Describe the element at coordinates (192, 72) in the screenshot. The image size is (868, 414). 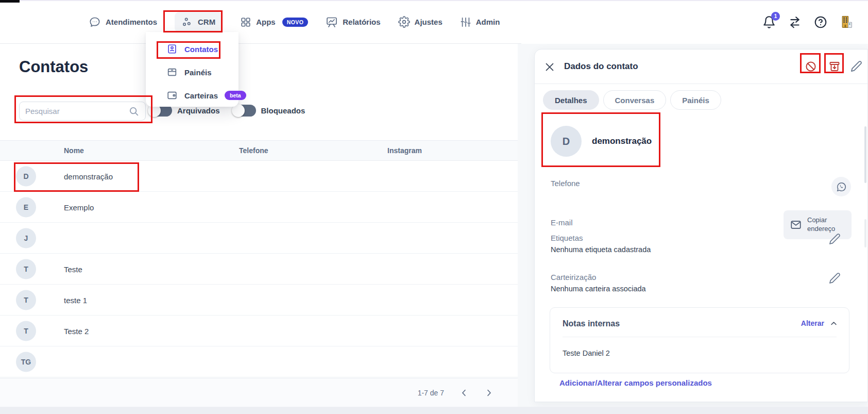
I see `menu-item-paineis: Painéis` at that location.